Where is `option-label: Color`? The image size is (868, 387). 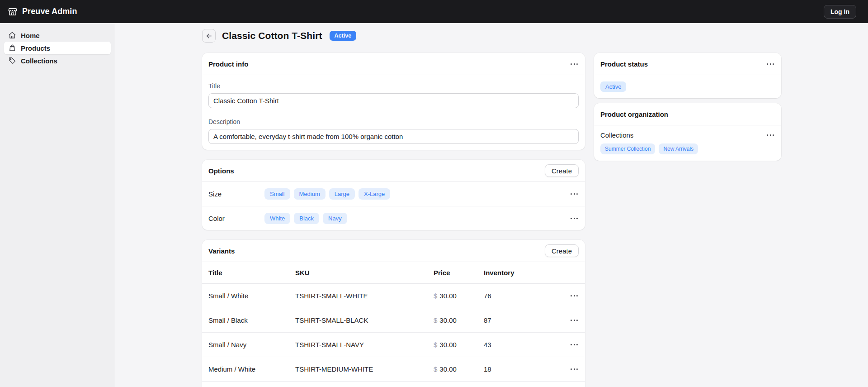
option-label: Color is located at coordinates (236, 218).